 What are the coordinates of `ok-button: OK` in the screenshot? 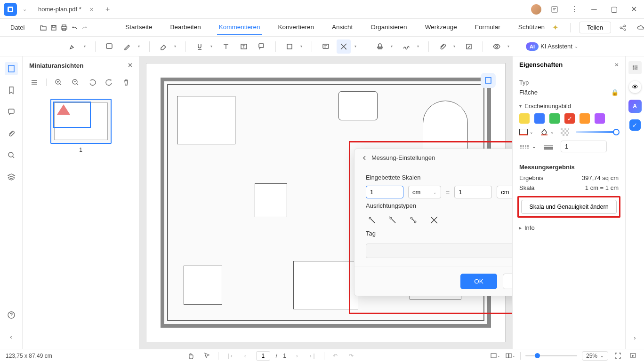 It's located at (479, 281).